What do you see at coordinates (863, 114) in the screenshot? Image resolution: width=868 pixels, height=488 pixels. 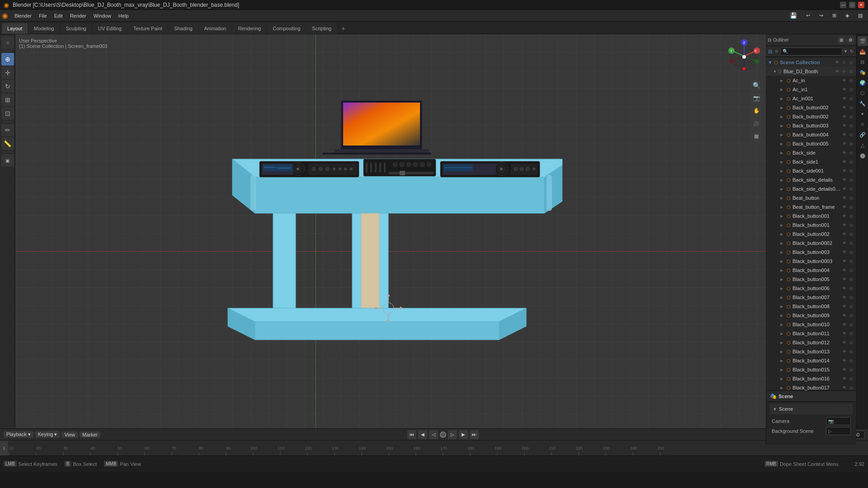 I see `particles-icon: ✦` at bounding box center [863, 114].